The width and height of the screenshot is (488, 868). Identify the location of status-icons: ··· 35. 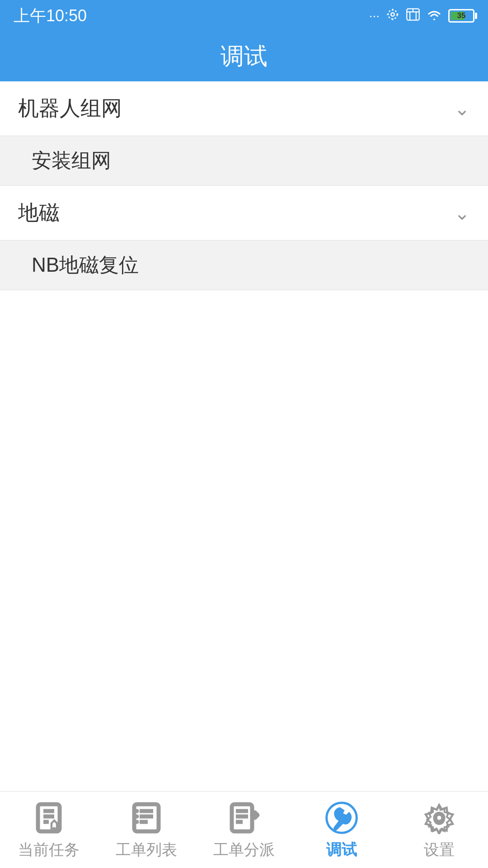
(422, 16).